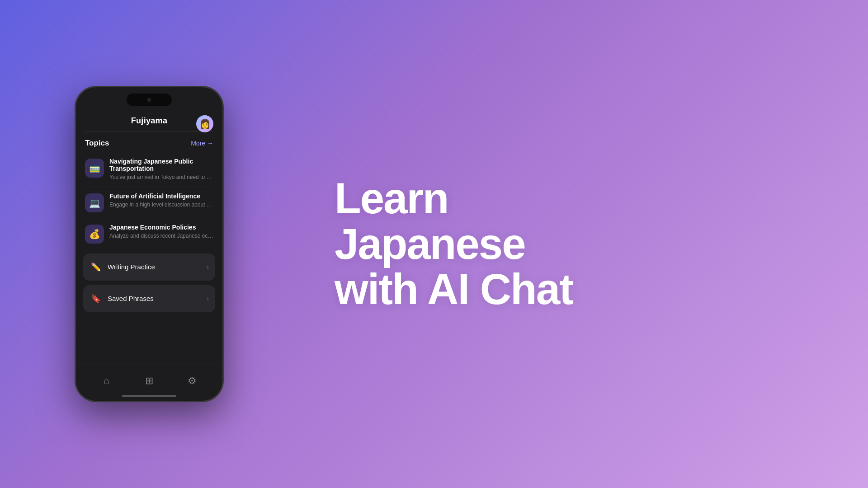 The image size is (868, 488). Describe the element at coordinates (131, 267) in the screenshot. I see `writing-practice-label: Writing Practice` at that location.